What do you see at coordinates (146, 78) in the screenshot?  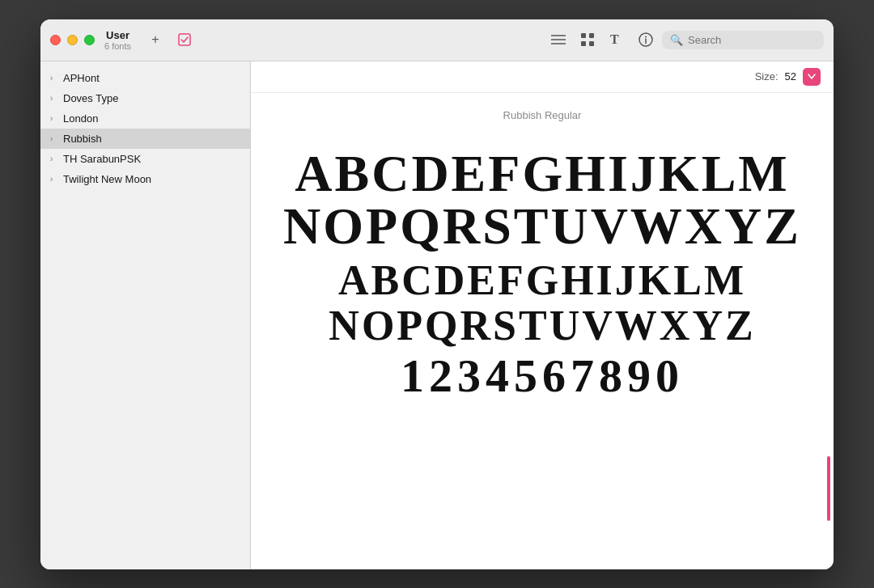 I see `sidebar-item-aphont: › APHont` at bounding box center [146, 78].